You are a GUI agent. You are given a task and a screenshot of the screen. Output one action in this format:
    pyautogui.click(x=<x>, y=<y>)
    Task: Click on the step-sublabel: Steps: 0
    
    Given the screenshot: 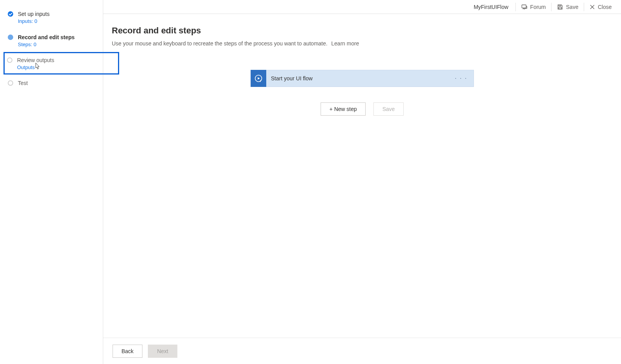 What is the action you would take?
    pyautogui.click(x=57, y=44)
    